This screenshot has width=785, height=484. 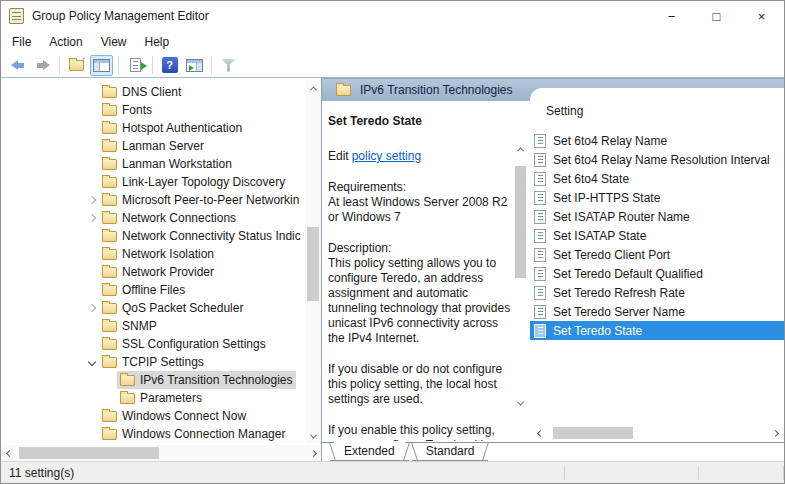 What do you see at coordinates (657, 198) in the screenshot?
I see `setting-item-set-ip-https-state: Set IP-HTTPS State` at bounding box center [657, 198].